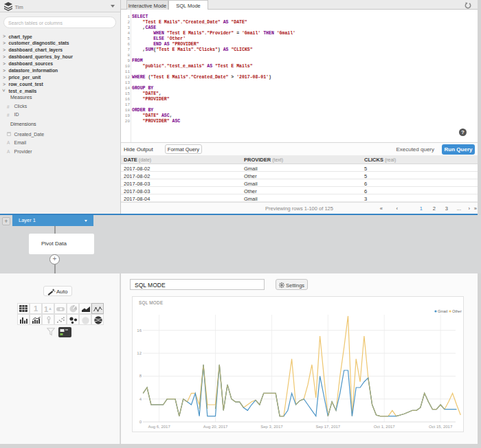 This screenshot has height=448, width=481. Describe the element at coordinates (385, 427) in the screenshot. I see `svg-text: Oct 1, 2017` at that location.